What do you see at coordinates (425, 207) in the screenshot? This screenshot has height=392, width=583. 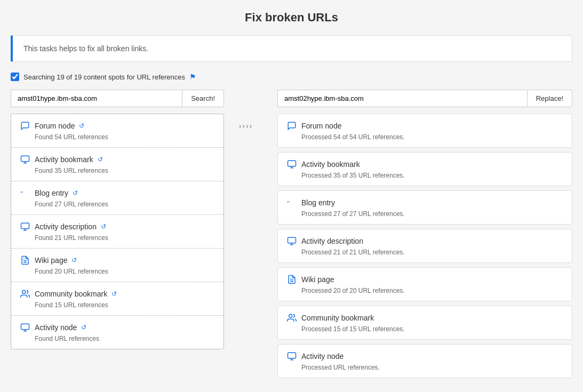 I see `right-item-blog-entry: " Blog entry Processed 27 of 27 URL refe…` at bounding box center [425, 207].